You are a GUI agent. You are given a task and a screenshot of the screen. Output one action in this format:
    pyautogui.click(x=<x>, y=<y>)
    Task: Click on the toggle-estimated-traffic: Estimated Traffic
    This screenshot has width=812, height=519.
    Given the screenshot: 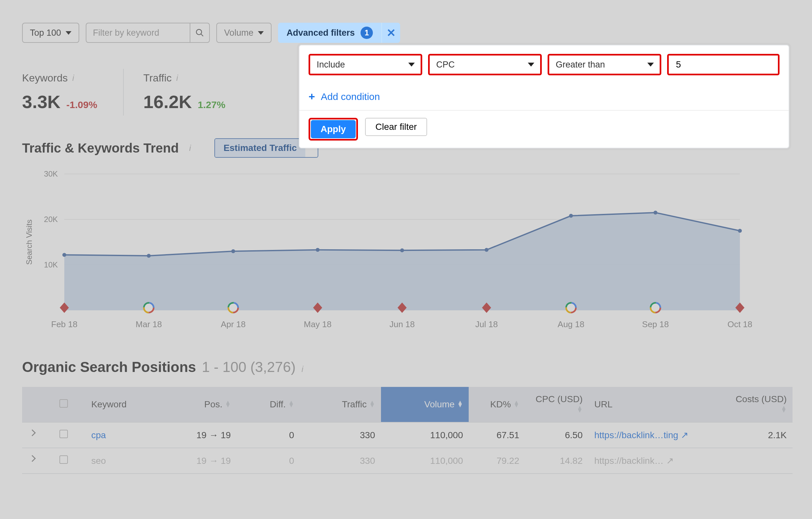 What is the action you would take?
    pyautogui.click(x=260, y=148)
    